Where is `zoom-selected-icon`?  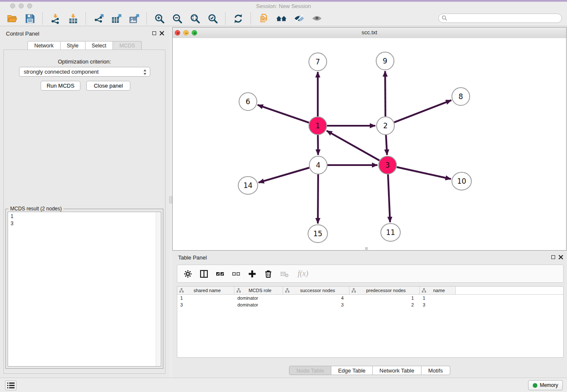 zoom-selected-icon is located at coordinates (213, 19).